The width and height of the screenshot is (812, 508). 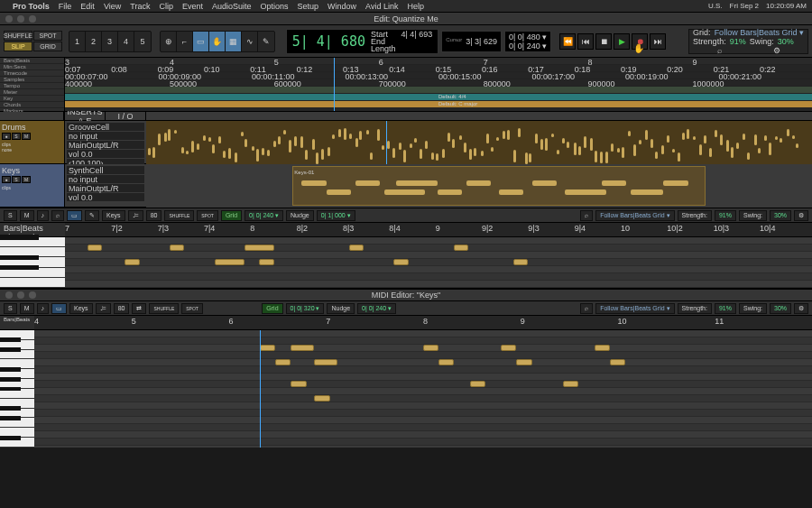 What do you see at coordinates (274, 6) in the screenshot?
I see `menu-options: Options` at bounding box center [274, 6].